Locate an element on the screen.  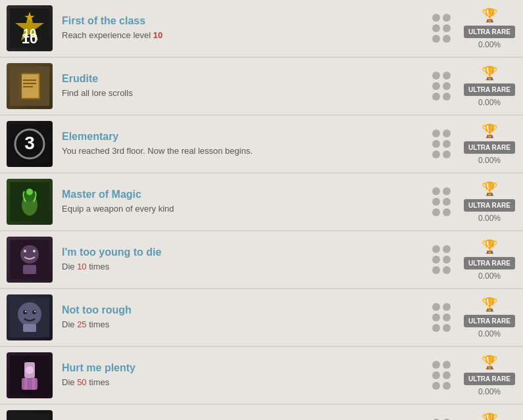
achievement-row: Master of MagicEquip a weapon of every k… is located at coordinates (262, 202).